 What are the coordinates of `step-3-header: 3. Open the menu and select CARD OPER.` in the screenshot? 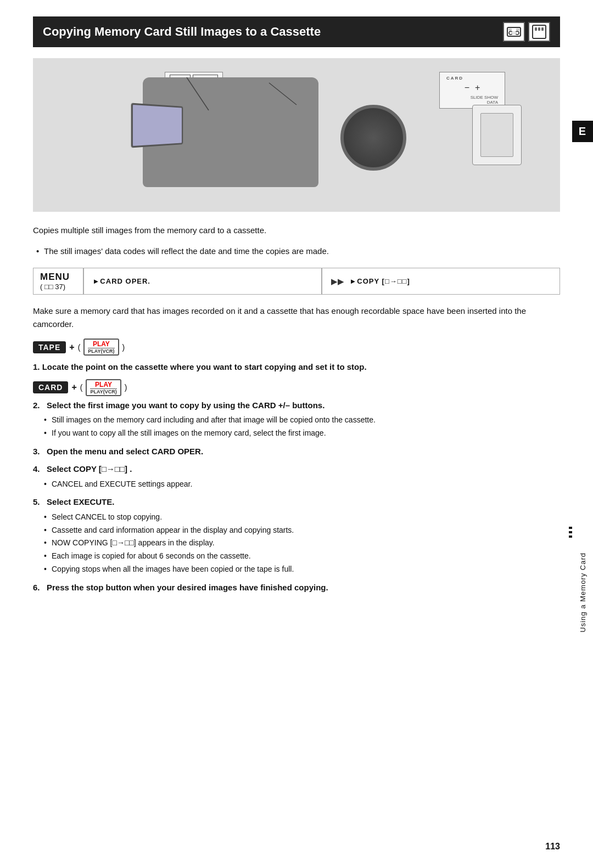 It's located at (296, 452).